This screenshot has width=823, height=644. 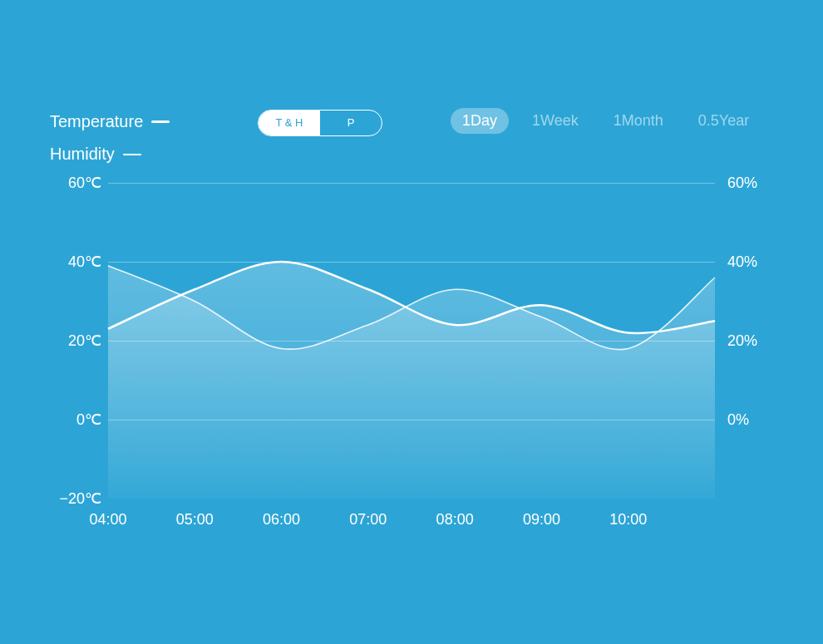 What do you see at coordinates (750, 420) in the screenshot?
I see `y-right-tick: 0%` at bounding box center [750, 420].